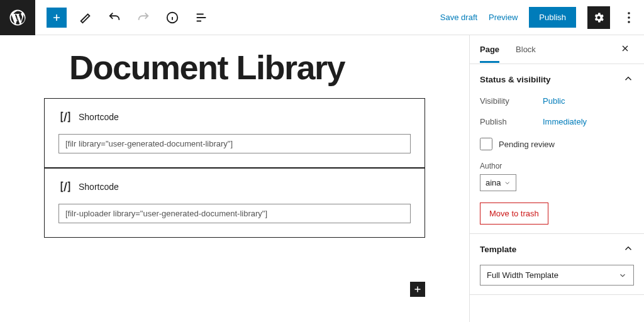 This screenshot has height=322, width=644. What do you see at coordinates (553, 101) in the screenshot?
I see `visibility-value: Public` at bounding box center [553, 101].